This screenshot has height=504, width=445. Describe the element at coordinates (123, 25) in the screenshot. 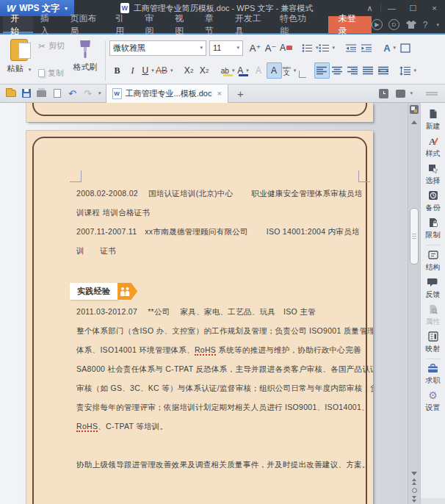

I see `tab-references: 引用` at that location.